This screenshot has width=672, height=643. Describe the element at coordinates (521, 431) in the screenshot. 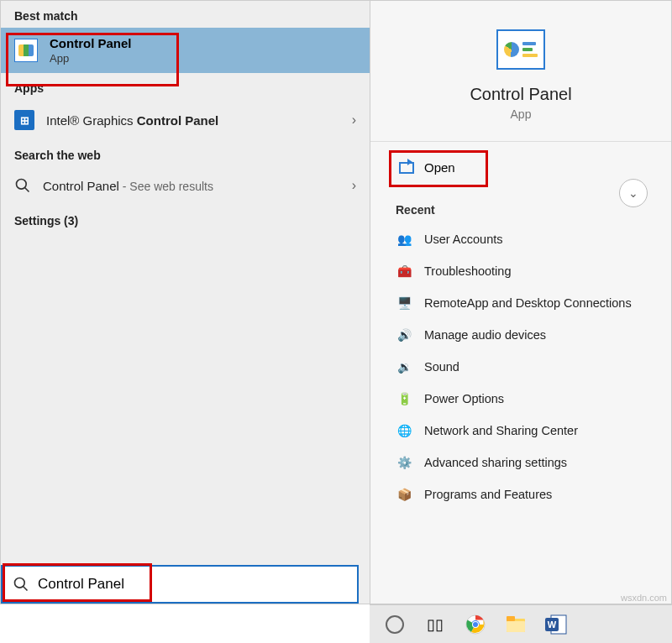

I see `recent-item-network-sharing: 🌐Network and Sharing Center` at that location.